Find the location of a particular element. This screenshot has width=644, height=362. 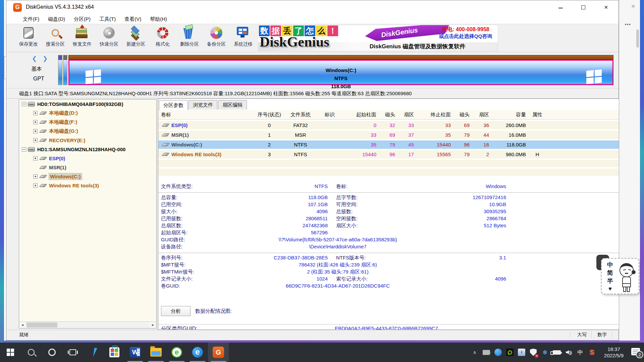

ad-banner: 数 据 丢 了 怎 么 ！ DiskGenius DiskGenius 致电: … is located at coordinates (378, 38).